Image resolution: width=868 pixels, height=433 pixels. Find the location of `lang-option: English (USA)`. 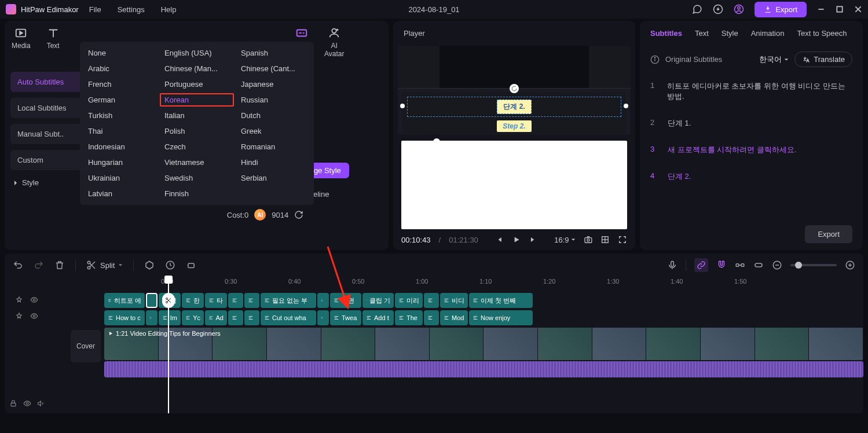

lang-option: English (USA) is located at coordinates (197, 53).